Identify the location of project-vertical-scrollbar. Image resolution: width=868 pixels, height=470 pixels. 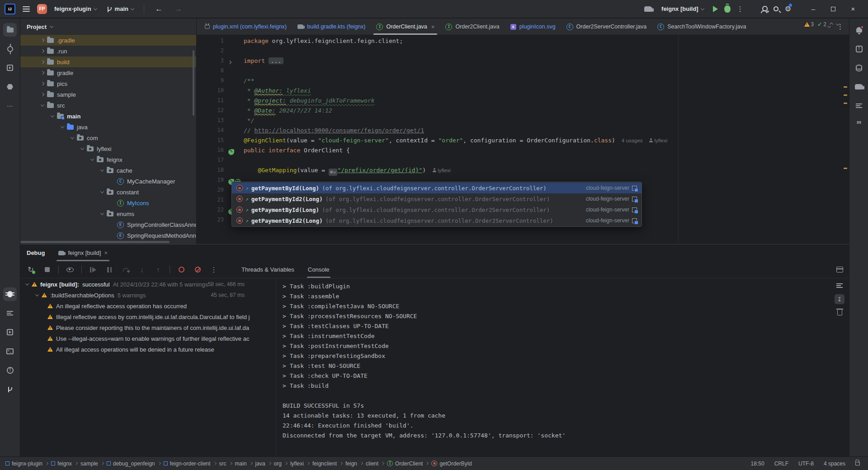
(193, 83).